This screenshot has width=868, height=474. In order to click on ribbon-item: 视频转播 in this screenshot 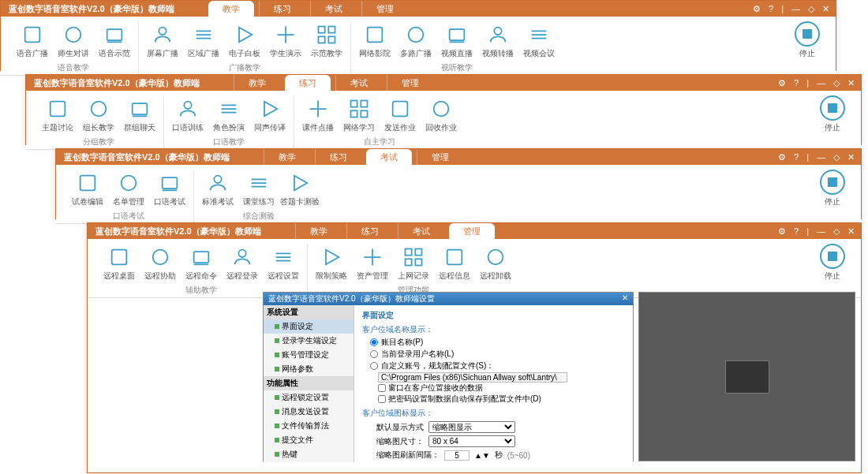, I will do `click(498, 41)`.